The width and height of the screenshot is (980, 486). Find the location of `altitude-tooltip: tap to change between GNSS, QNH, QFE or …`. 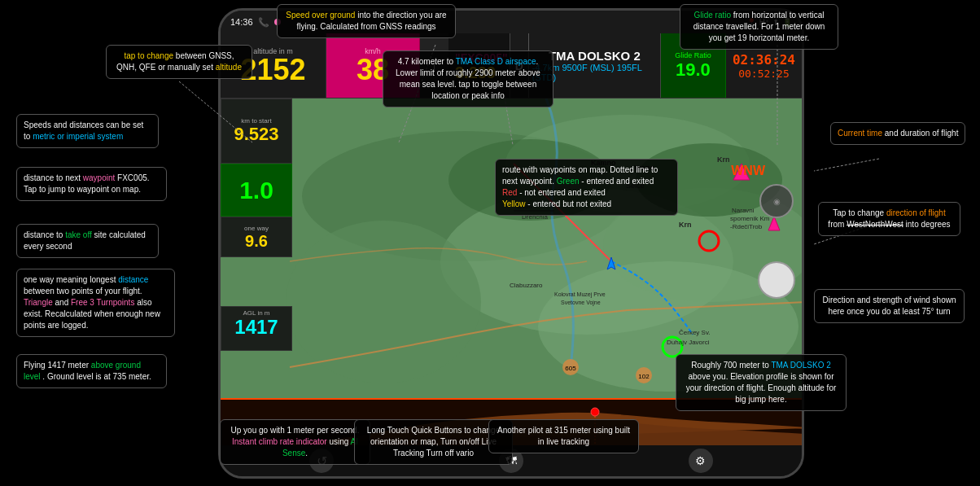

altitude-tooltip: tap to change between GNSS, QNH, QFE or … is located at coordinates (179, 62).